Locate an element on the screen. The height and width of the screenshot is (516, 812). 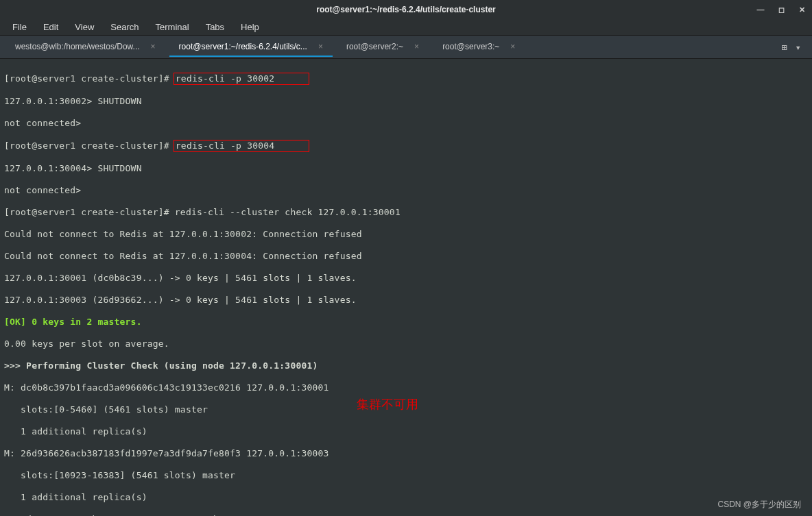
tabbar: westos@wlb:/home/westos/Dow... × root@se… is located at coordinates (406, 47).